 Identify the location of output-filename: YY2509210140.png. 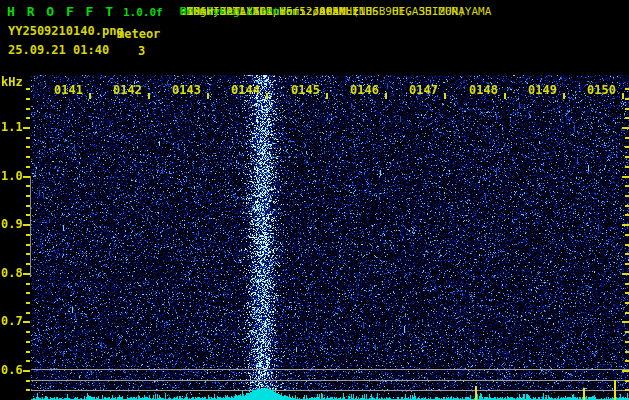
(66, 31).